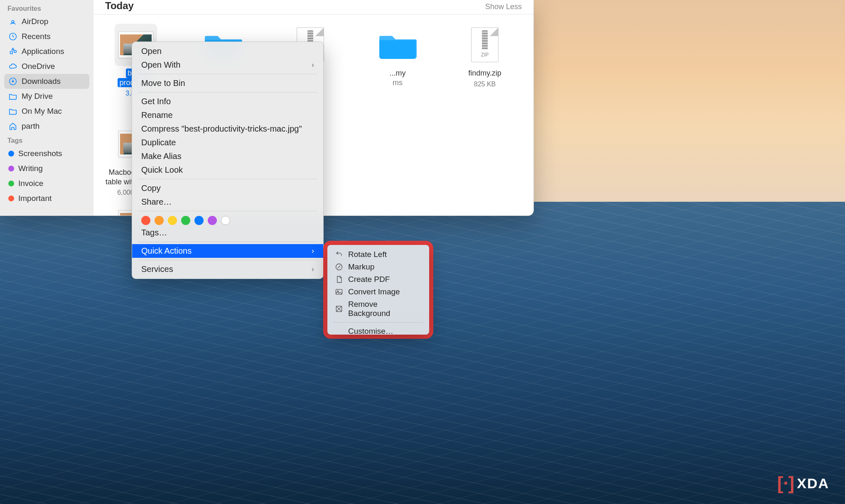  What do you see at coordinates (485, 45) in the screenshot?
I see `file-thumbnail: ZIP` at bounding box center [485, 45].